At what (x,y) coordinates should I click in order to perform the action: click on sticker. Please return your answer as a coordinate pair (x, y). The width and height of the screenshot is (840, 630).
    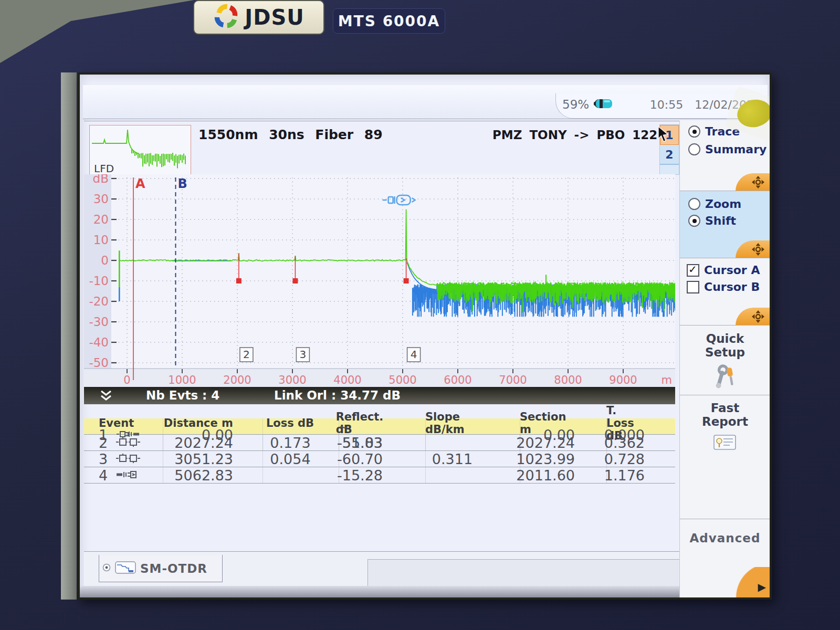
    Looking at the image, I should click on (750, 114).